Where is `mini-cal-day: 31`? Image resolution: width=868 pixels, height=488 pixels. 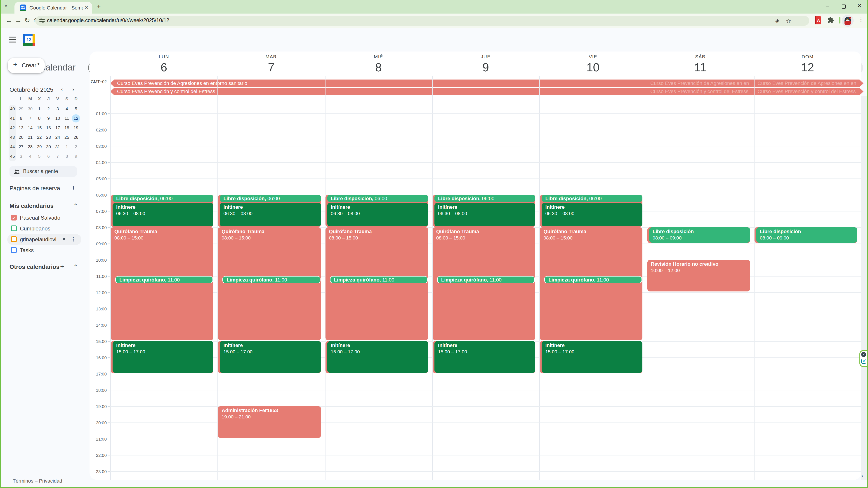 mini-cal-day: 31 is located at coordinates (58, 147).